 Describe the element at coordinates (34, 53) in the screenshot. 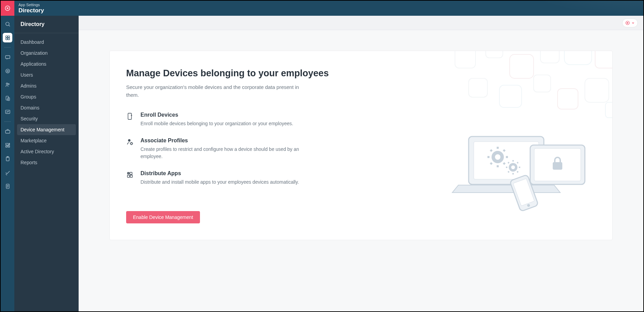

I see `secnav-item-label: Organization` at that location.